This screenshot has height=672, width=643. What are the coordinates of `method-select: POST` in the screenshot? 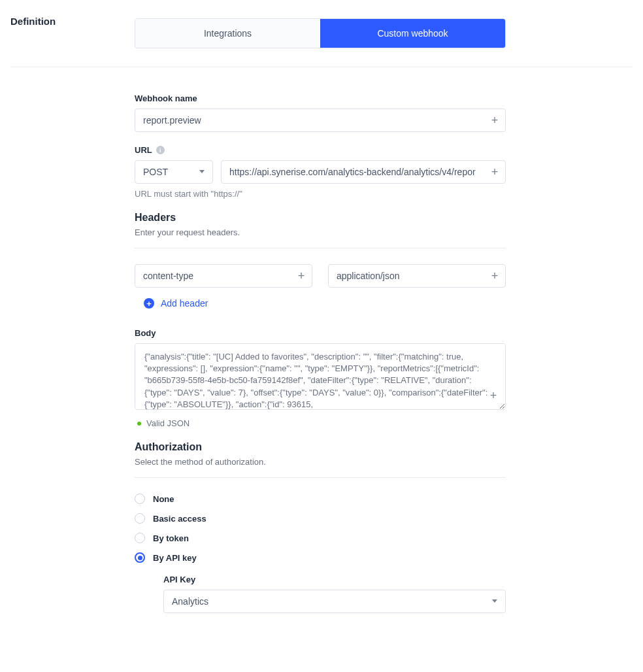 It's located at (174, 172).